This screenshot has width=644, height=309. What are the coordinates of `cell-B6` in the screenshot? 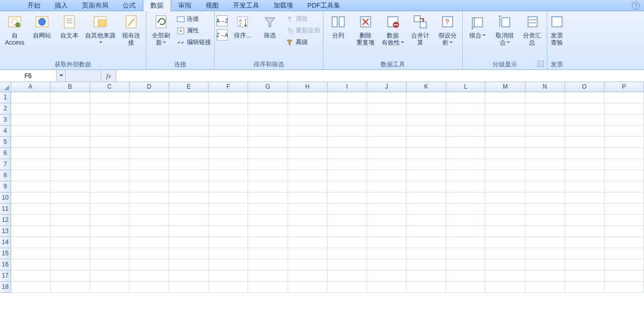 It's located at (70, 153).